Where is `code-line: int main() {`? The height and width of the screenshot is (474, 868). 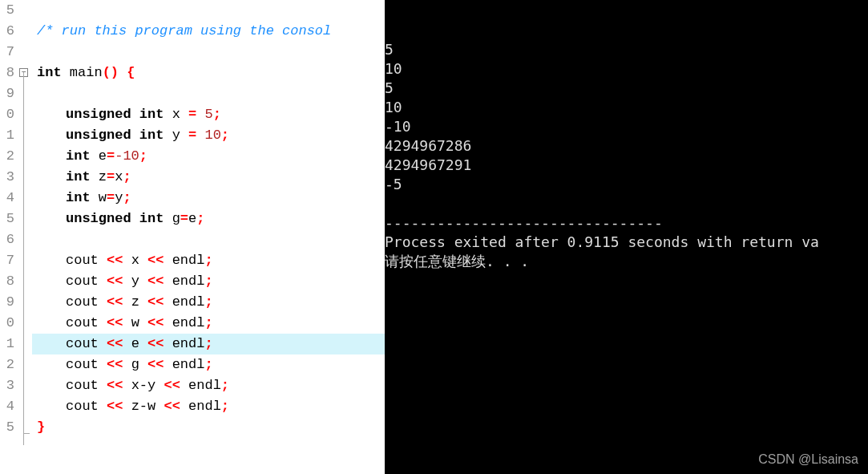 code-line: int main() { is located at coordinates (208, 73).